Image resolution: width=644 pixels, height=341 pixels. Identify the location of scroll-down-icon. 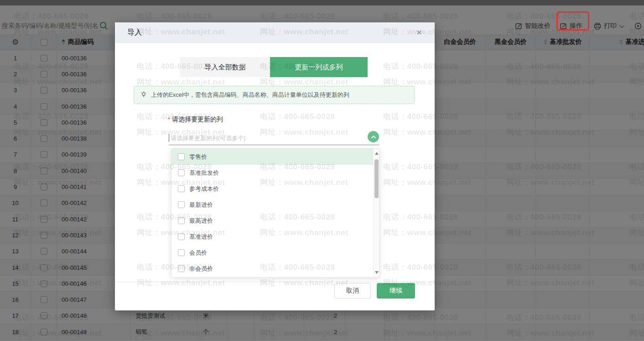
(377, 273).